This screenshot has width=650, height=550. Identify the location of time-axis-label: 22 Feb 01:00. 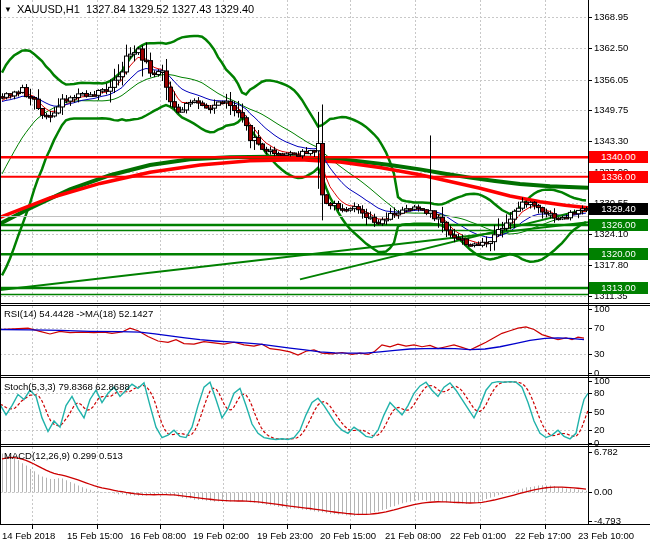
(478, 536).